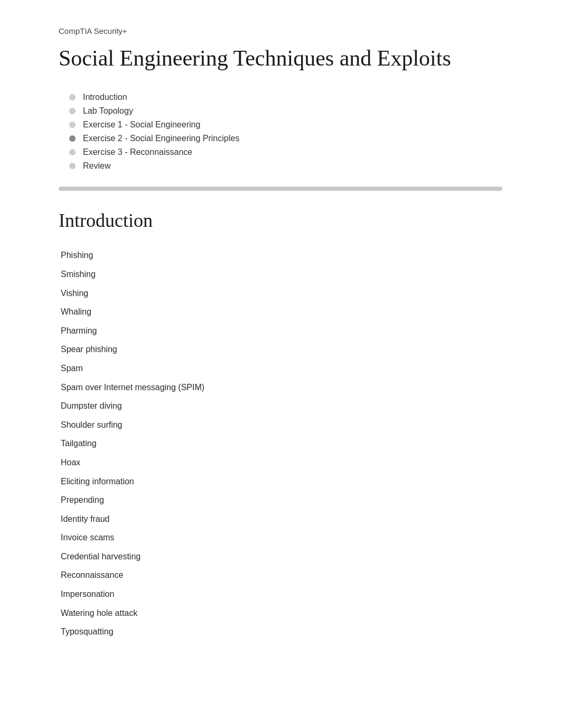 The width and height of the screenshot is (561, 728). What do you see at coordinates (142, 125) in the screenshot?
I see `toc-item-label: Exercise 1 - Social Engineering` at bounding box center [142, 125].